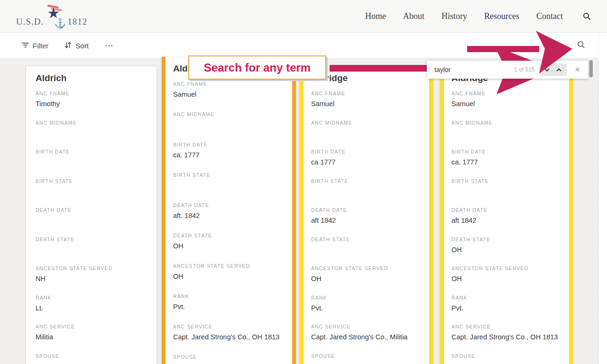 The width and height of the screenshot is (607, 364). I want to click on card-title: Aldrich, so click(91, 79).